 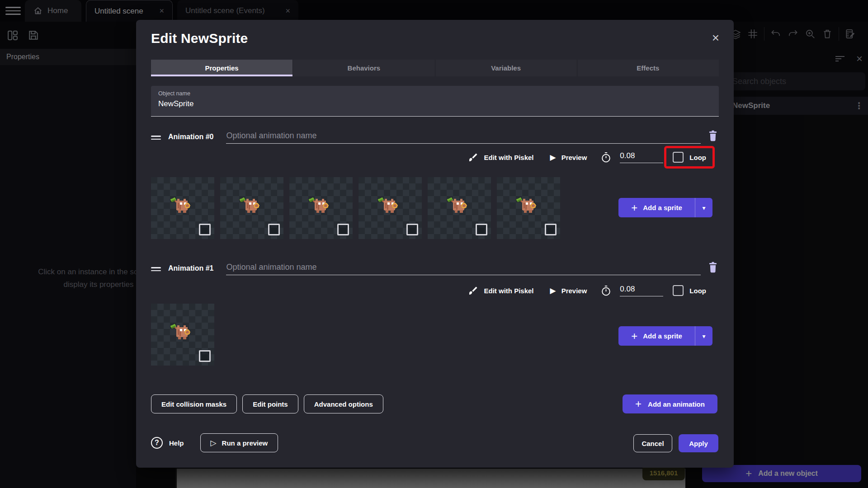 What do you see at coordinates (716, 38) in the screenshot?
I see `close-dialog-icon: ×` at bounding box center [716, 38].